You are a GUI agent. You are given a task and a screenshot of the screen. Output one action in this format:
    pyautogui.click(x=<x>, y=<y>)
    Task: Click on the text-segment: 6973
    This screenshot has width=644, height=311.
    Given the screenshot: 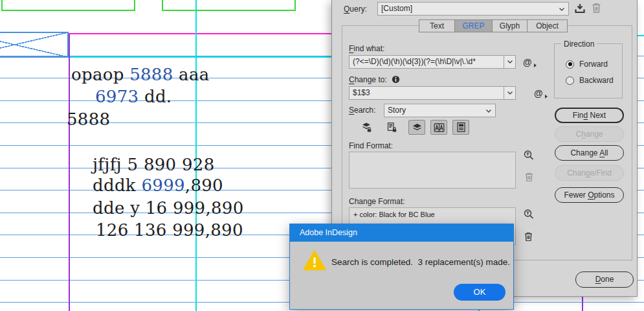 What is the action you would take?
    pyautogui.click(x=117, y=97)
    